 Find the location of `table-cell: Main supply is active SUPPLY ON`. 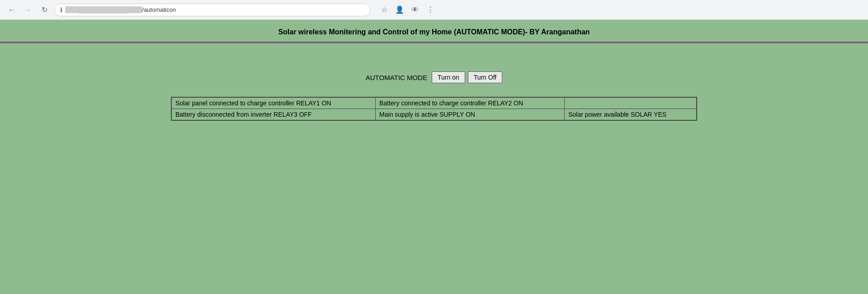

table-cell: Main supply is active SUPPLY ON is located at coordinates (470, 115).